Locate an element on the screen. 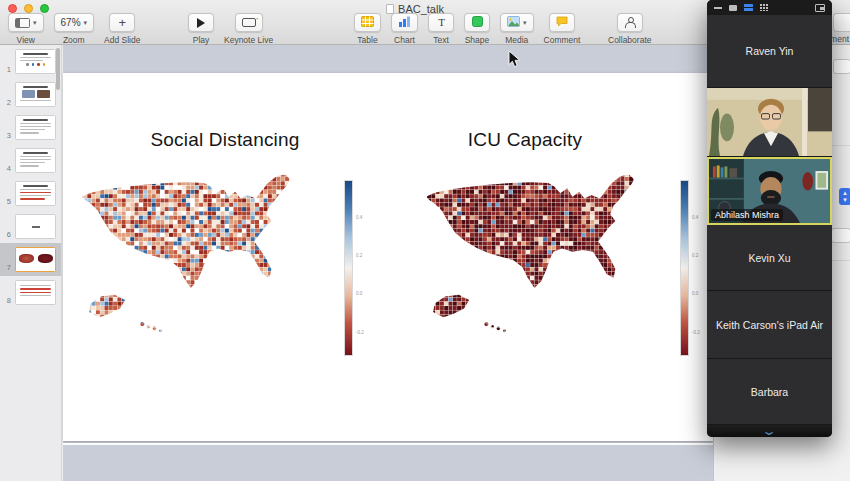 This screenshot has height=481, width=850. slide-number: 1 is located at coordinates (6, 70).